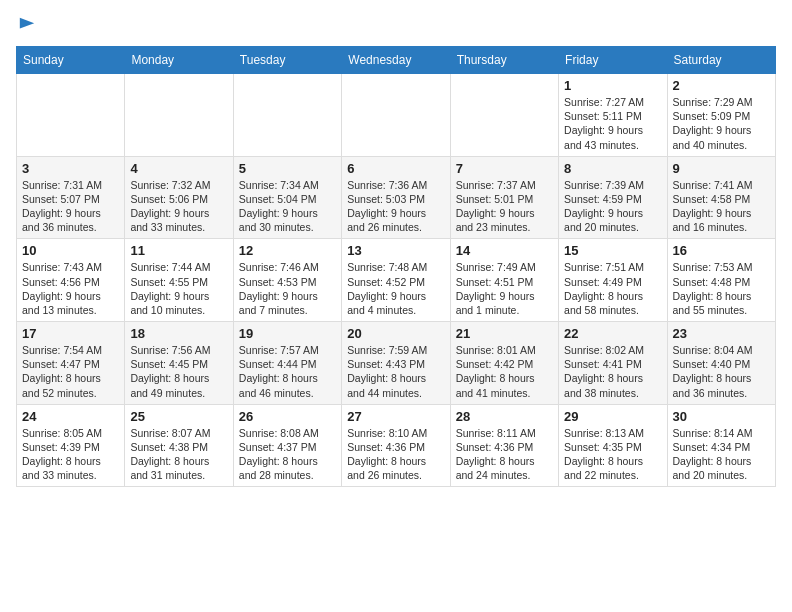  What do you see at coordinates (722, 206) in the screenshot?
I see `day-info: Sunrise: 7:41 AM Sunset: 4:58 PM Dayligh…` at bounding box center [722, 206].